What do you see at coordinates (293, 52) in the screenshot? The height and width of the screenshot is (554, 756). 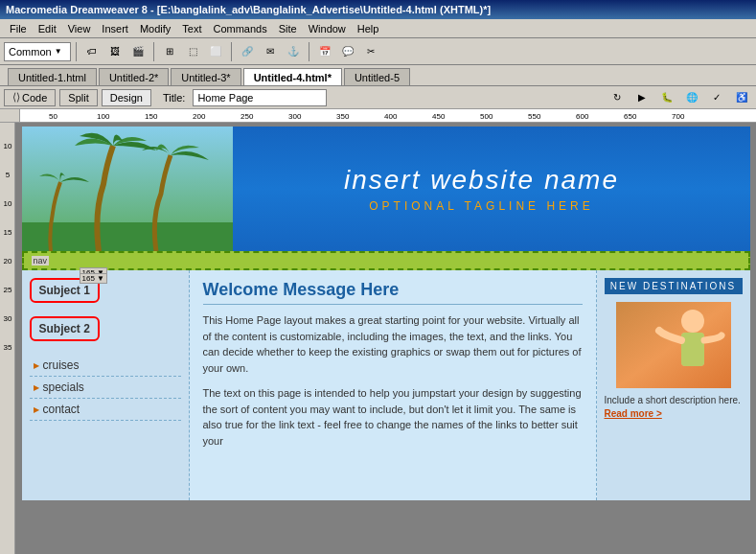 I see `anchor-icon: ⚓` at bounding box center [293, 52].